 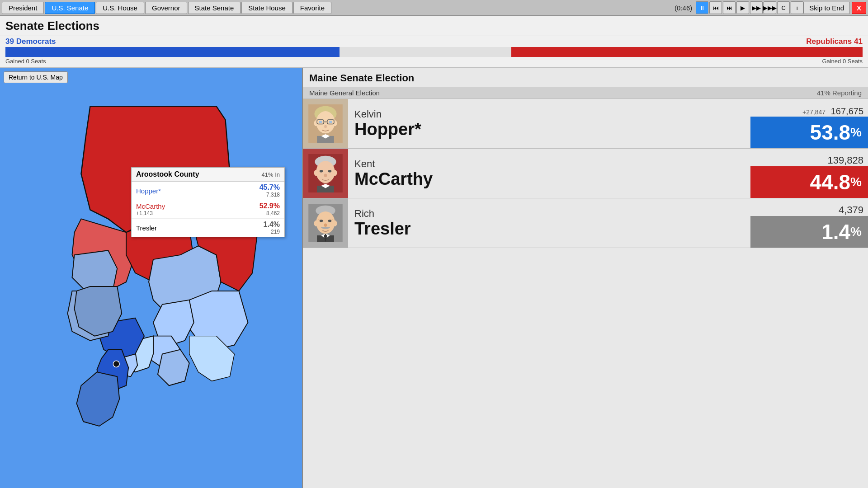 I want to click on mccarthy-info: Kent McCarthy, so click(x=549, y=174).